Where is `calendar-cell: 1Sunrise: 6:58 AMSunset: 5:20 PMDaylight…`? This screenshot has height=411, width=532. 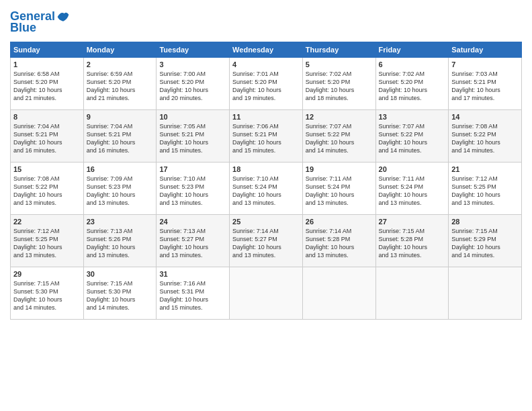
calendar-cell: 1Sunrise: 6:58 AMSunset: 5:20 PMDaylight… is located at coordinates (47, 84).